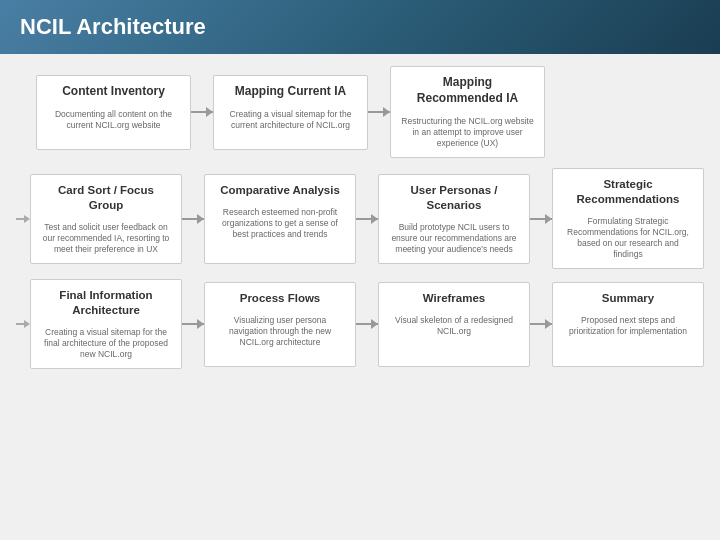 This screenshot has width=720, height=540. What do you see at coordinates (628, 218) in the screenshot?
I see `box-strategic-recommendations: Strategic Recommendations Formulating St…` at bounding box center [628, 218].